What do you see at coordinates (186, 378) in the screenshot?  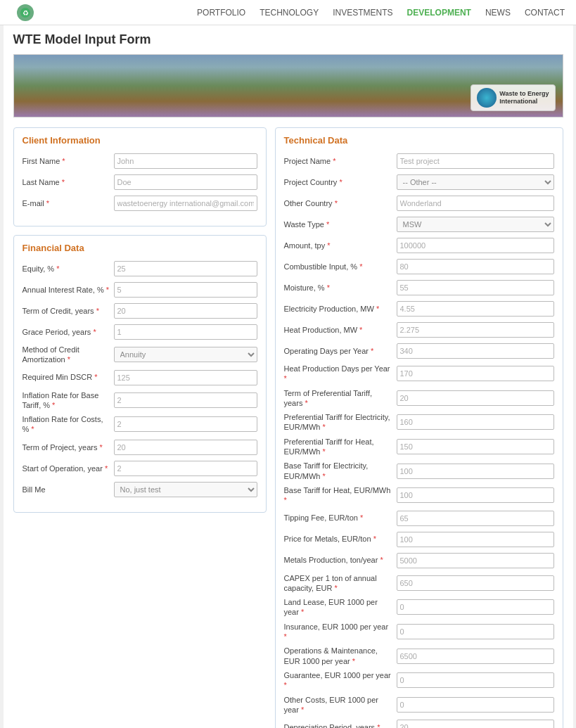 I see `dscr-input` at bounding box center [186, 378].